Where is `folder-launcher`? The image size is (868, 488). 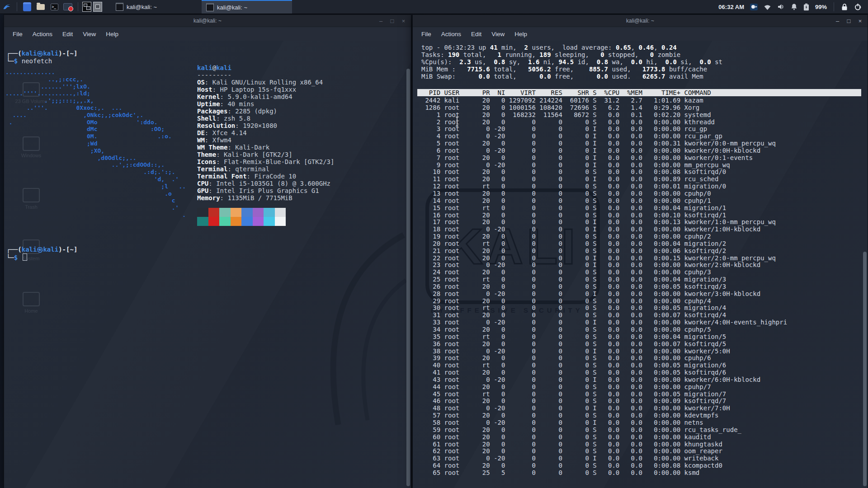
folder-launcher is located at coordinates (41, 7).